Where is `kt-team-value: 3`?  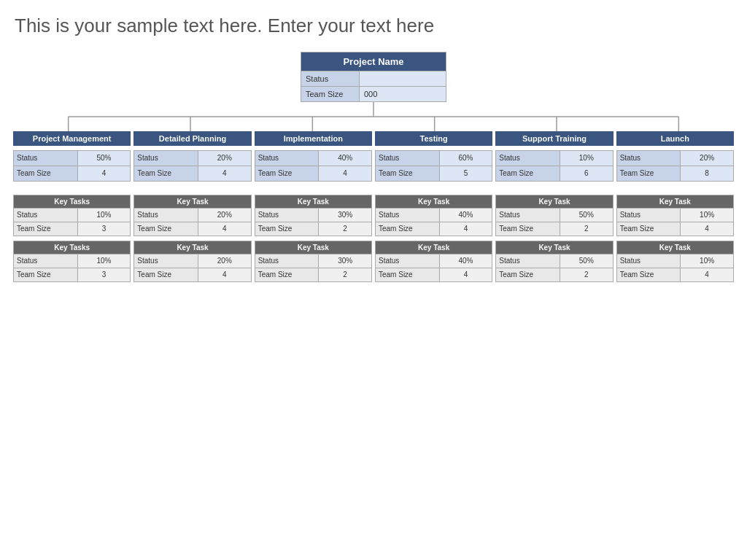
kt-team-value: 3 is located at coordinates (104, 229).